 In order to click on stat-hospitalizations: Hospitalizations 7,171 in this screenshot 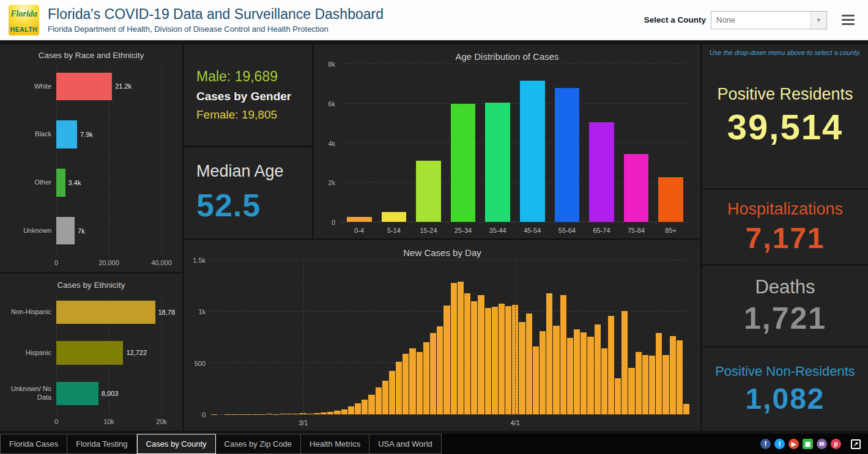, I will do `click(785, 227)`.